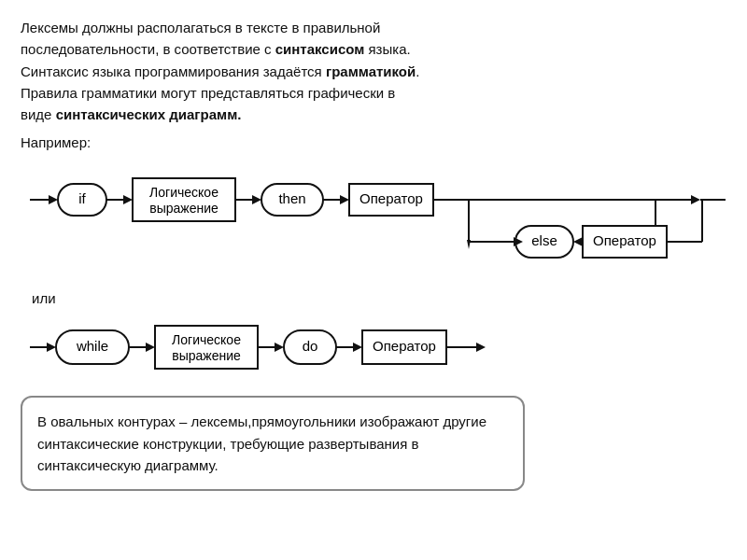 The height and width of the screenshot is (560, 747). What do you see at coordinates (206, 356) in the screenshot?
I see `log-expr-2-label2: выражение` at bounding box center [206, 356].